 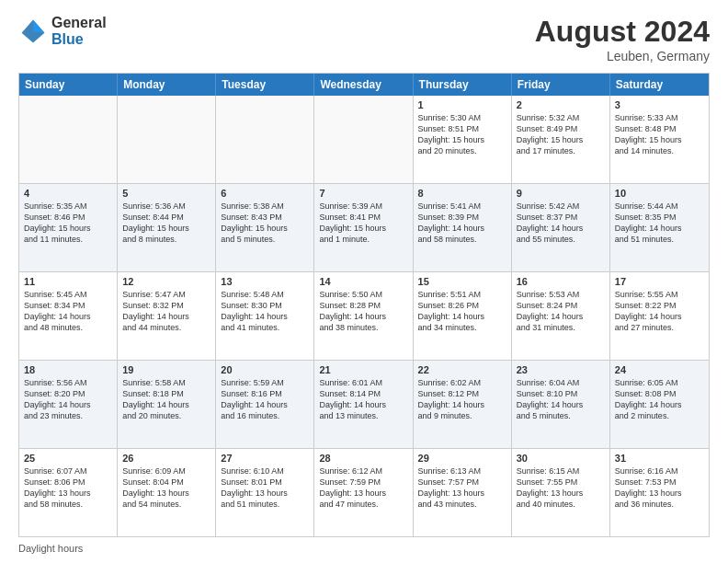 I want to click on cal-cell: 4Sunrise: 5:35 AM Sunset: 8:46 PM Daylig…, so click(x=68, y=228).